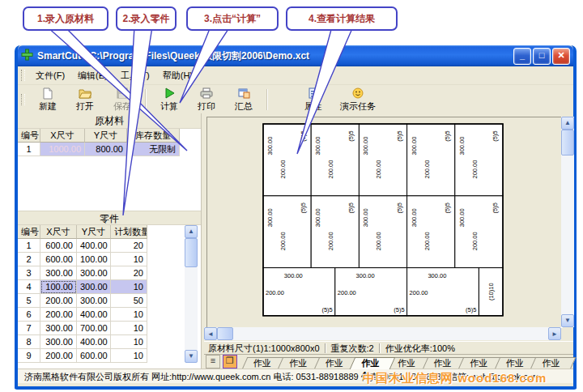  What do you see at coordinates (542, 57) in the screenshot?
I see `maximize-button: □` at bounding box center [542, 57].